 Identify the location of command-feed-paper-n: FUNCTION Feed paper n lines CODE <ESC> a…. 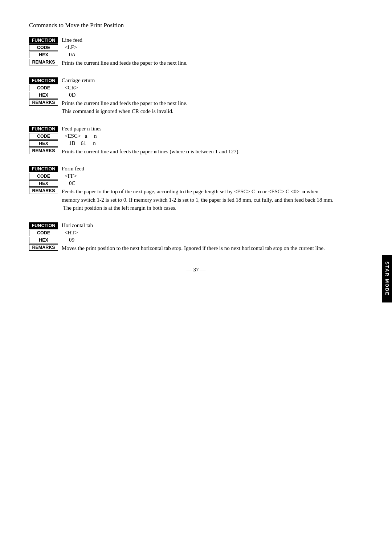
(196, 141).